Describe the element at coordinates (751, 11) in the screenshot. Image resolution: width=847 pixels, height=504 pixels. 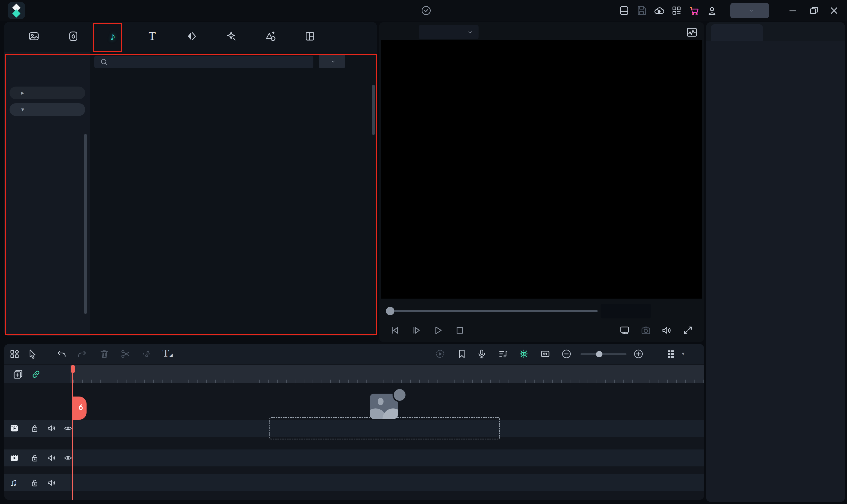
I see `export-chevron-icon` at that location.